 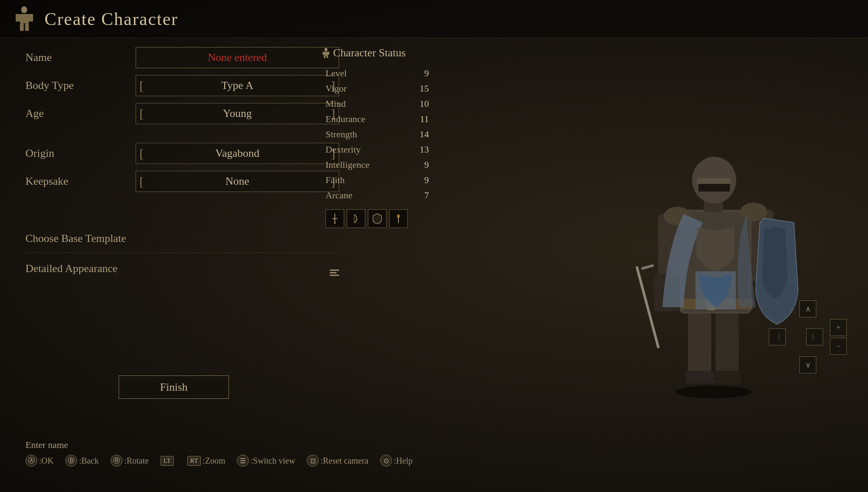 What do you see at coordinates (808, 337) in the screenshot?
I see `camera-controls: ∧ 〈 〉 + − ∨` at bounding box center [808, 337].